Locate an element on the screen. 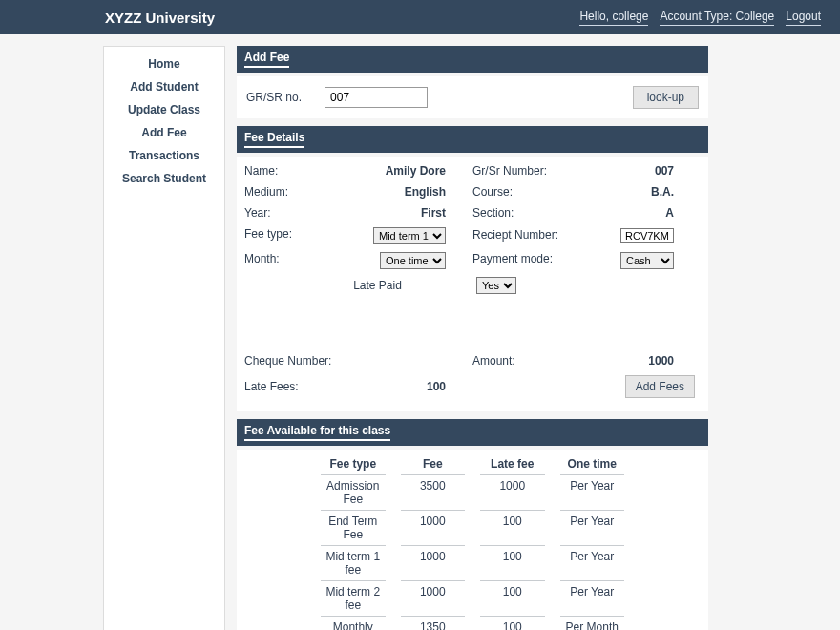 Image resolution: width=840 pixels, height=630 pixels. receipt-input is located at coordinates (647, 236).